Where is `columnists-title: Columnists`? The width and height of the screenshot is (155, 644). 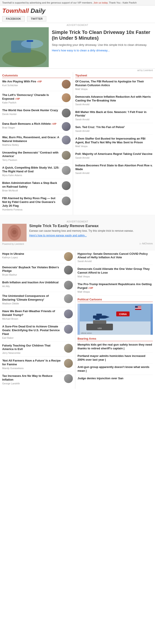
columnists-title: Columnists is located at coordinates (36, 76).